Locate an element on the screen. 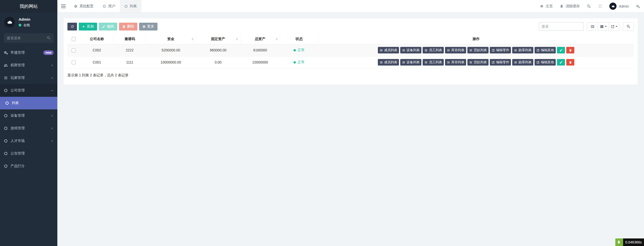  action-label: 设备列表 is located at coordinates (413, 62).